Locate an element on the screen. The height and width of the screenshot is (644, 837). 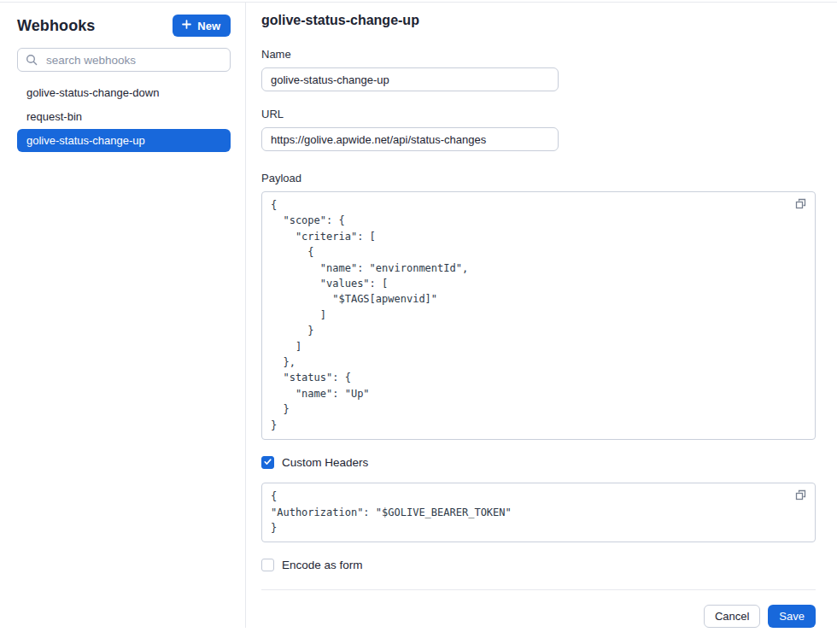
copy-payload-button is located at coordinates (801, 203).